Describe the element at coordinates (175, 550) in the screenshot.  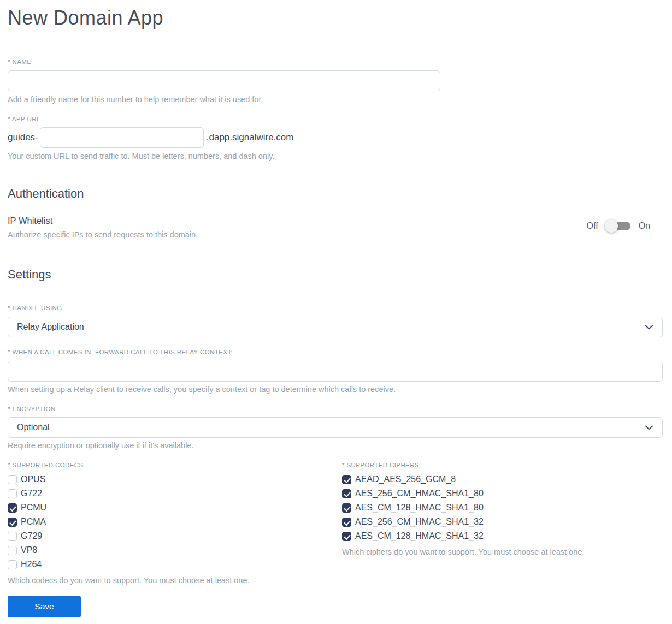
I see `codec-checkbox-row: VP8` at that location.